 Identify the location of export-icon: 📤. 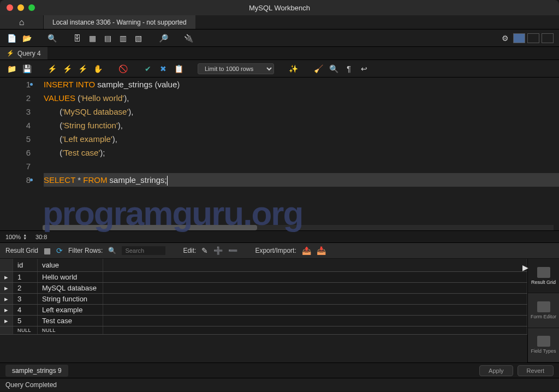
(307, 251).